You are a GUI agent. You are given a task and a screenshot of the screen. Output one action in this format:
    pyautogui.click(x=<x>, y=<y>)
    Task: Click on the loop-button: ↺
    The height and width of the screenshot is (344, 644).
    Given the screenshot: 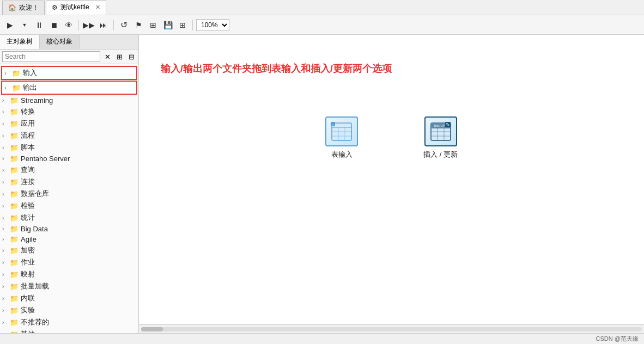 What is the action you would take?
    pyautogui.click(x=124, y=25)
    